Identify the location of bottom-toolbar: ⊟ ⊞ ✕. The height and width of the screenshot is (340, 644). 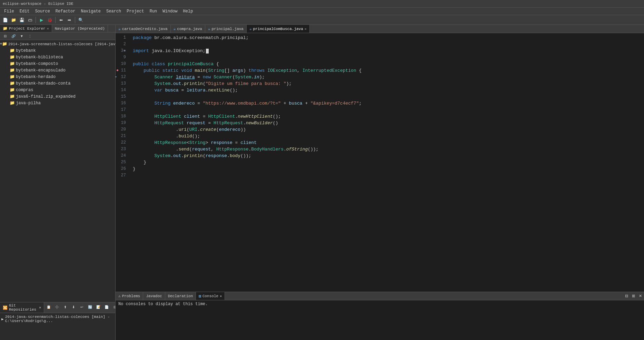
(633, 296).